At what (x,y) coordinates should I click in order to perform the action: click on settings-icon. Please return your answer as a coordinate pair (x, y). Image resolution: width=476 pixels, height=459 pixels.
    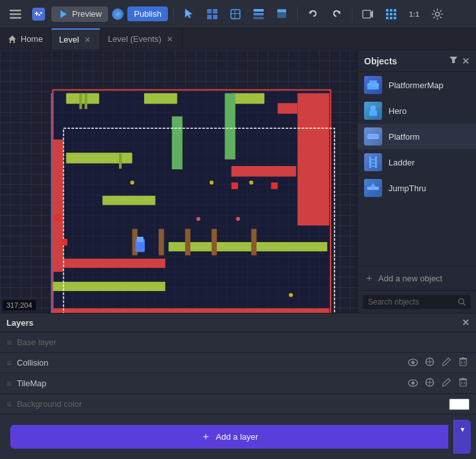
    Looking at the image, I should click on (437, 14).